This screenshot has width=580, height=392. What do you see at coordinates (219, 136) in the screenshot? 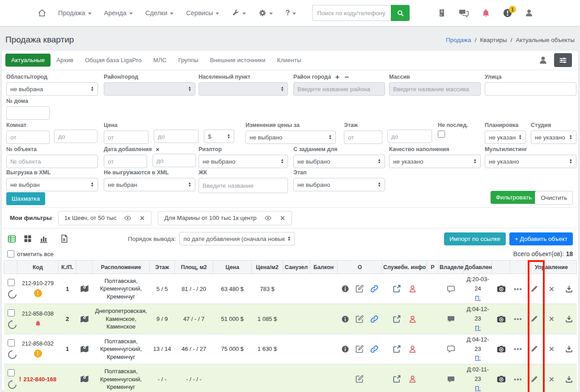
I see `currency-select: $` at bounding box center [219, 136].